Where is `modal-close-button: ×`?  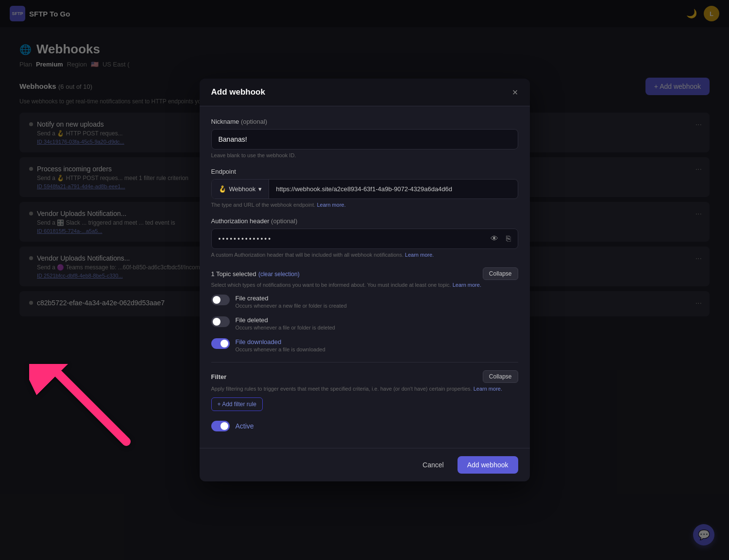 modal-close-button: × is located at coordinates (515, 92).